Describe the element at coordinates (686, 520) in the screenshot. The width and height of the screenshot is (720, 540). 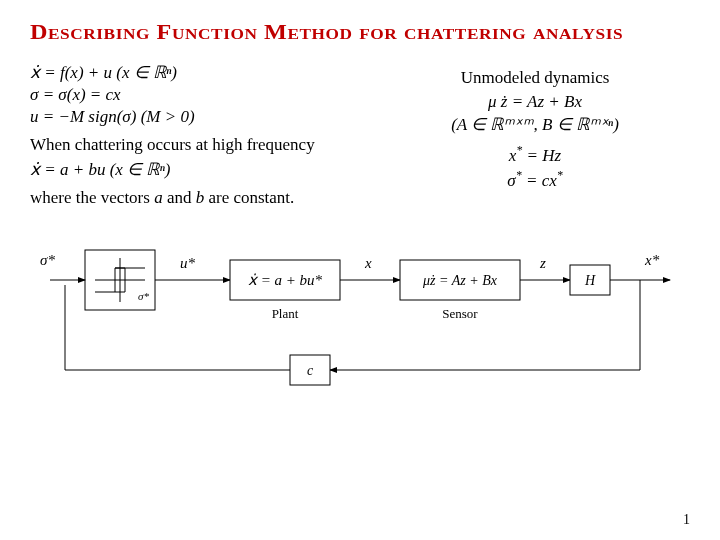
I see `page-number: 1` at that location.